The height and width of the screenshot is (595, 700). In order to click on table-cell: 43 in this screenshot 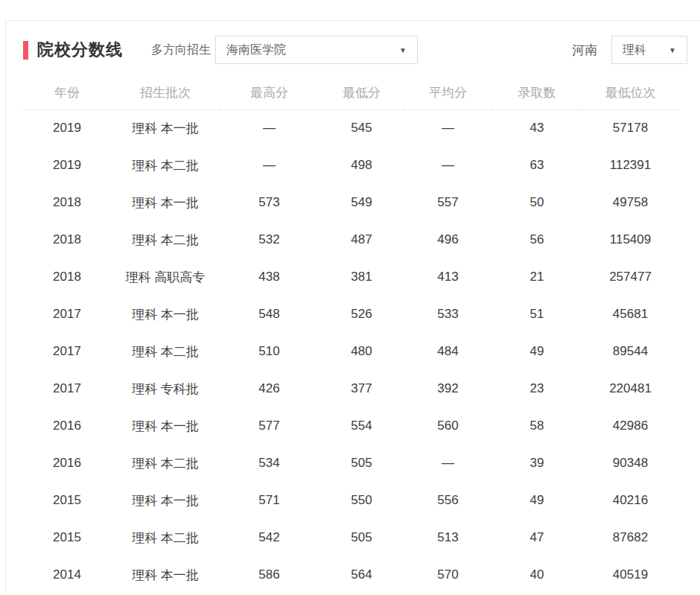, I will do `click(537, 128)`.